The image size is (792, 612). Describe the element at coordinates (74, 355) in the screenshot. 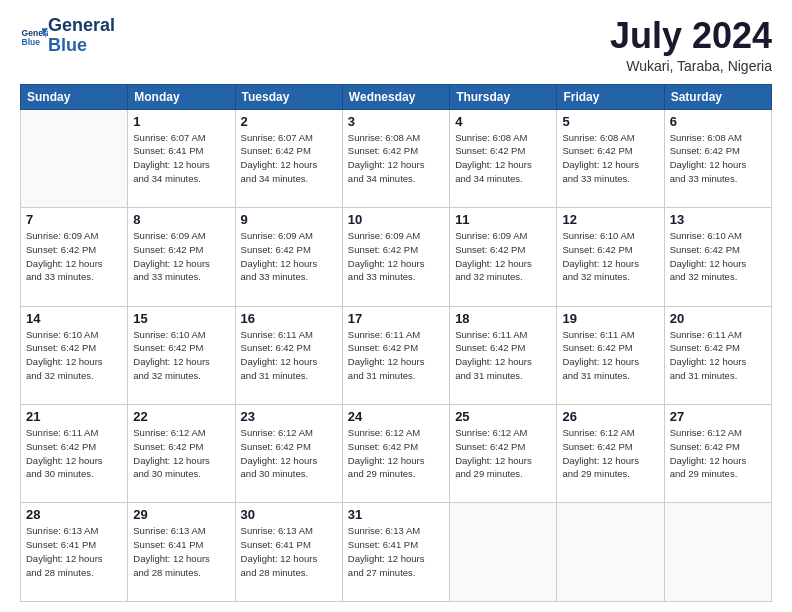

I see `calendar-cell: 14Sunrise: 6:10 AM Sunset: 6:42 PM Dayli…` at that location.